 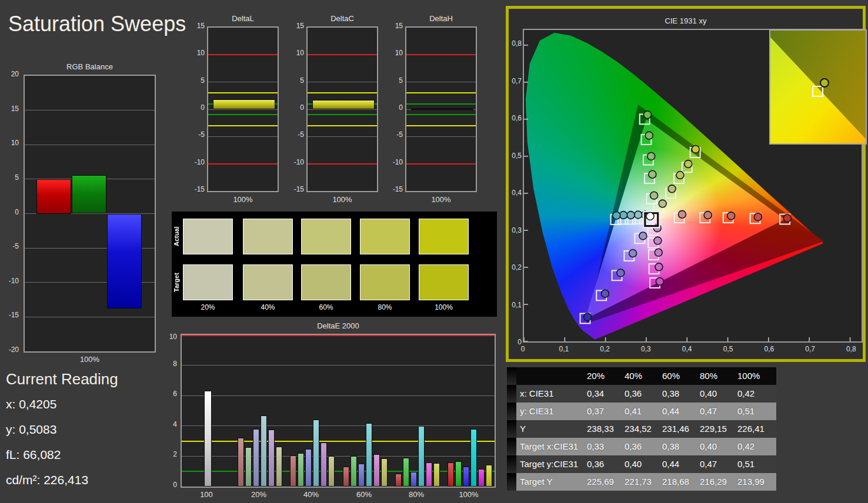 I want to click on swatch-comparison-panel: ActualTarget20%40%60%80%100%, so click(x=334, y=264).